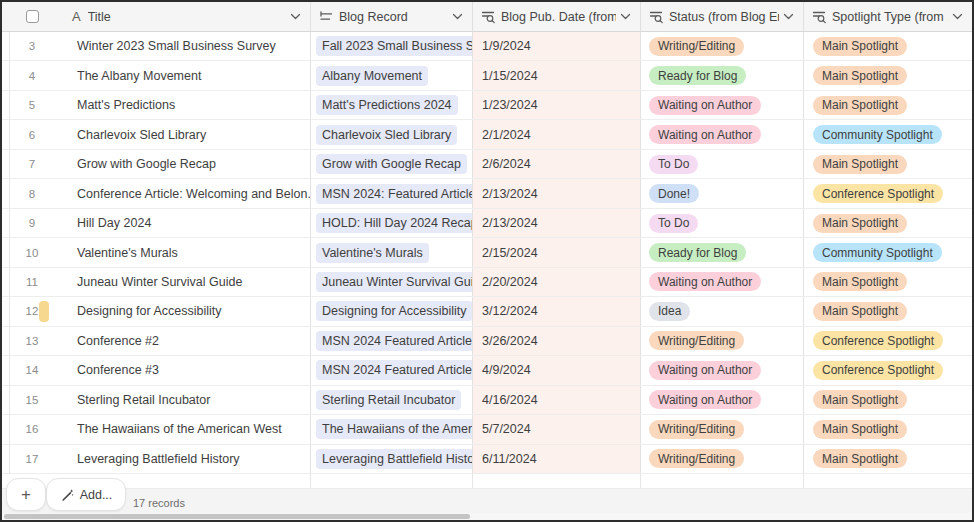 Image resolution: width=974 pixels, height=522 pixels. What do you see at coordinates (391, 75) in the screenshot?
I see `record-cell: Albany Movement` at bounding box center [391, 75].